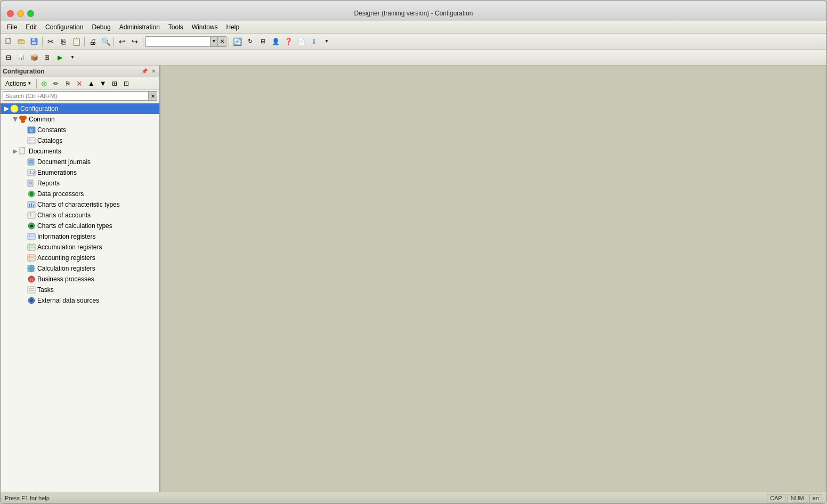  Describe the element at coordinates (106, 42) in the screenshot. I see `tb-preview-button: 🔍` at that location.